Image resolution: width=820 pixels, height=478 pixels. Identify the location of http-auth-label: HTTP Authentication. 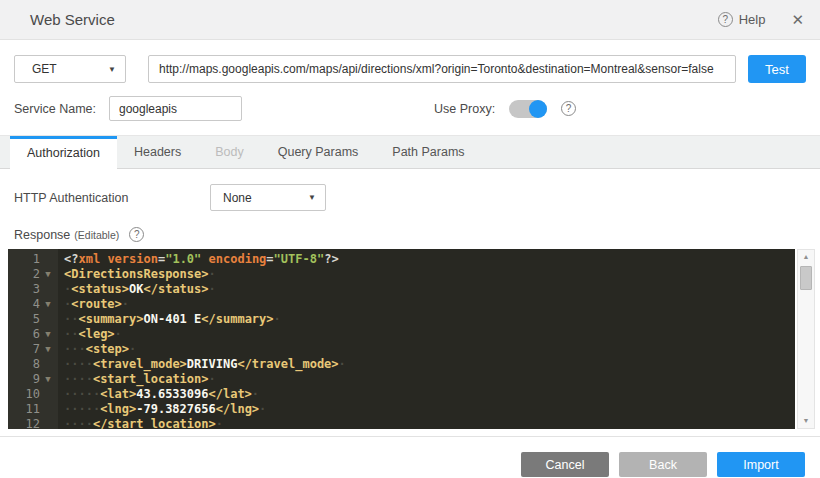
(112, 198).